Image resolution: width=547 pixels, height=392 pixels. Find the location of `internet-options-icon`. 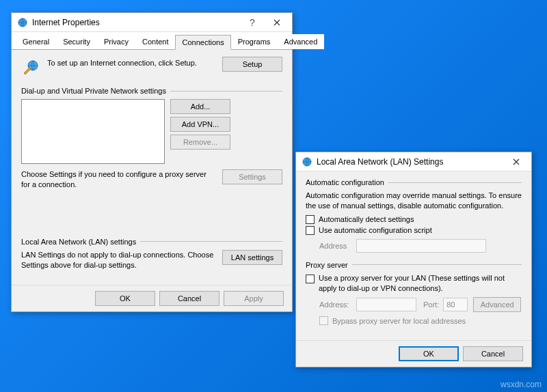

internet-options-icon is located at coordinates (23, 23).